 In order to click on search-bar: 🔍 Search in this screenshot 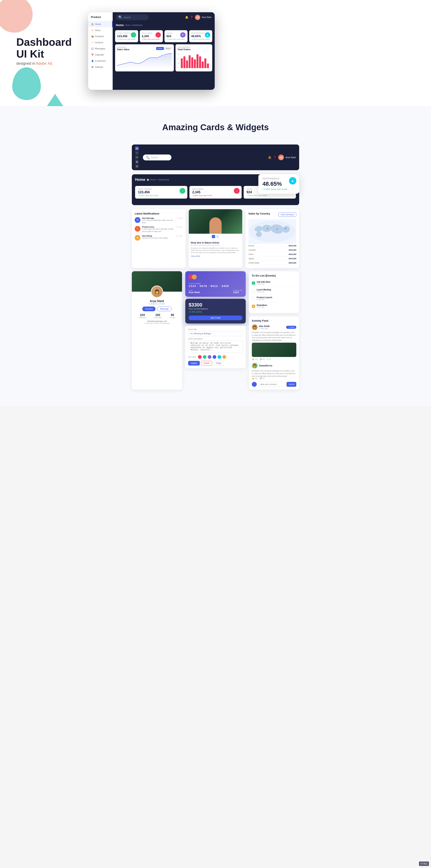, I will do `click(132, 17)`.